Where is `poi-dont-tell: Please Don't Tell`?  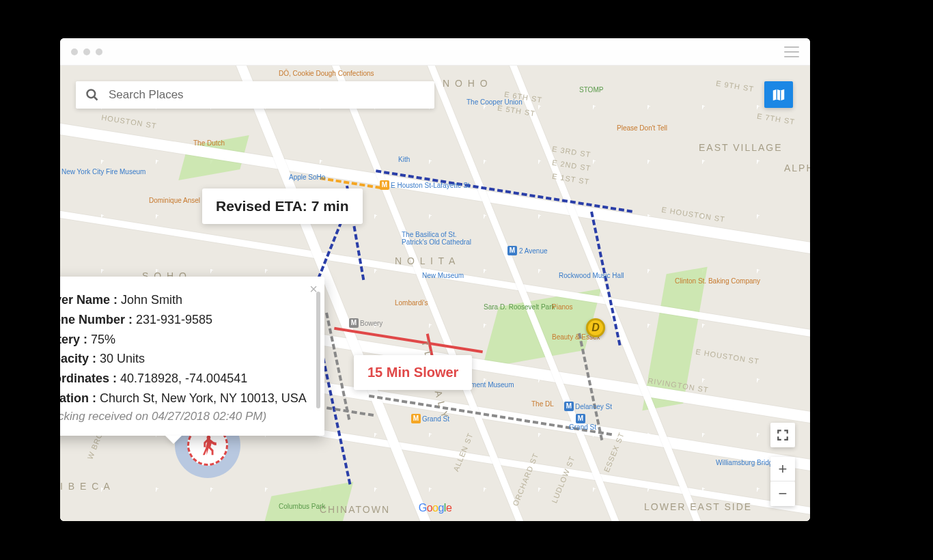
poi-dont-tell: Please Don't Tell is located at coordinates (642, 128).